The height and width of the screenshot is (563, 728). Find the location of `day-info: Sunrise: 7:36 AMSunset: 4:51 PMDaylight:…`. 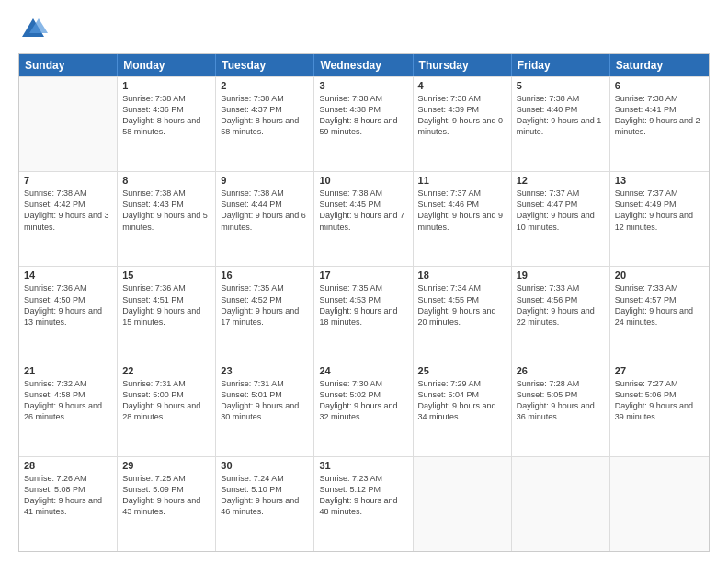

day-info: Sunrise: 7:36 AMSunset: 4:51 PMDaylight:… is located at coordinates (166, 305).